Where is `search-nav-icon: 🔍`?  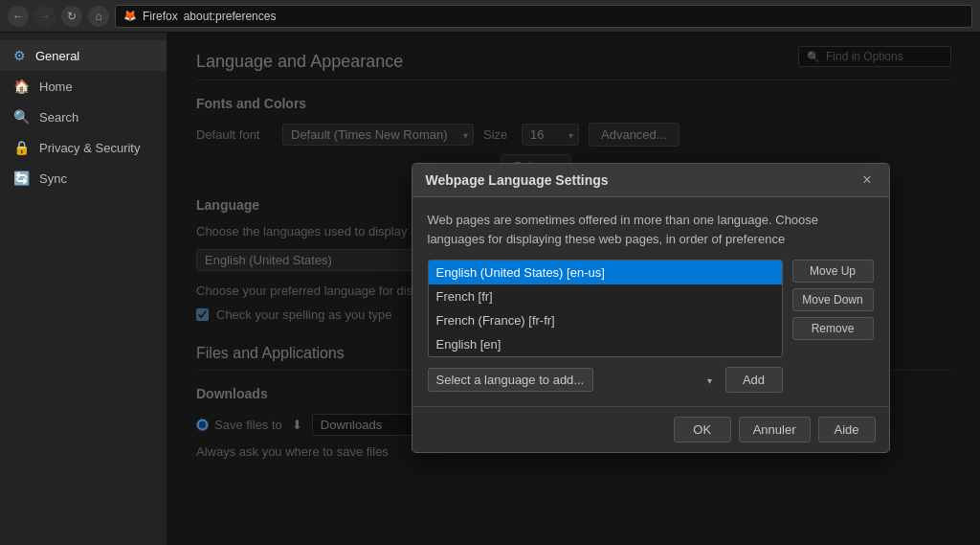
search-nav-icon: 🔍 is located at coordinates (21, 117).